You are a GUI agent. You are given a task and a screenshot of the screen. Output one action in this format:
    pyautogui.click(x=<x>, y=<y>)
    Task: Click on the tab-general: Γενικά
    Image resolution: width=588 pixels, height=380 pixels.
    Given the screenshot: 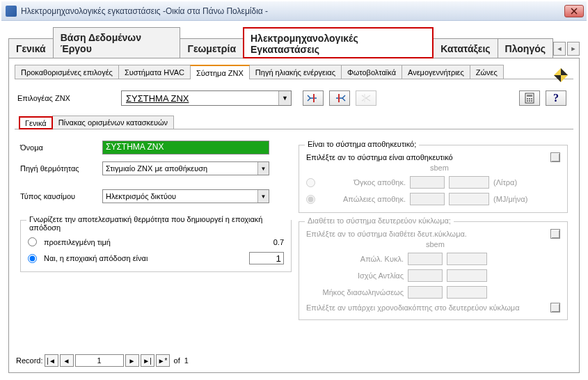 What is the action you would take?
    pyautogui.click(x=31, y=48)
    